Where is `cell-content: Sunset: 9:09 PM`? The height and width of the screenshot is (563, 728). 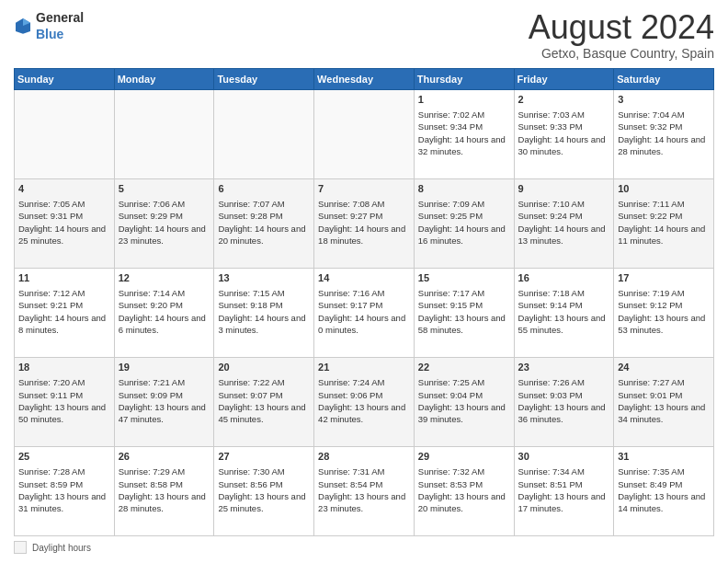
cell-content: Sunset: 9:09 PM is located at coordinates (165, 396).